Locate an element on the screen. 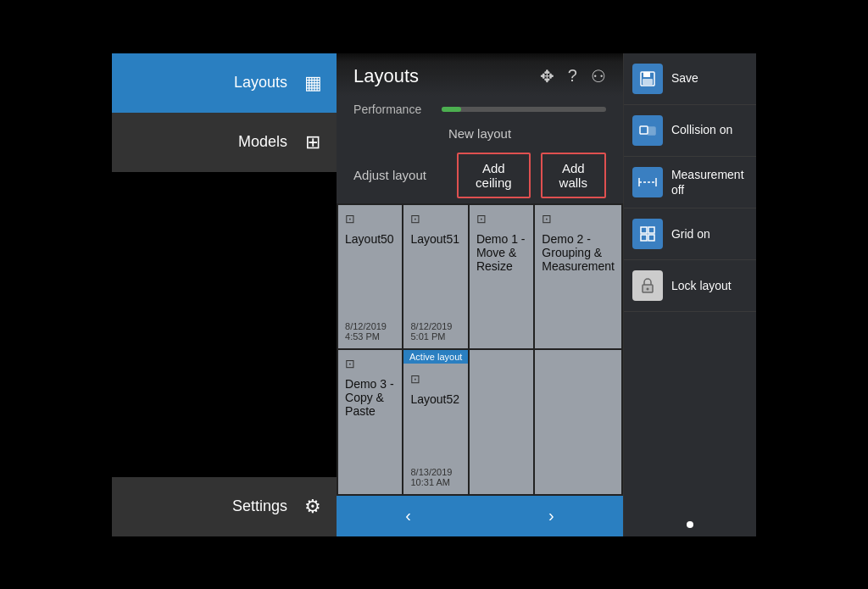 The width and height of the screenshot is (868, 589). layouts-label: Layouts is located at coordinates (261, 83).